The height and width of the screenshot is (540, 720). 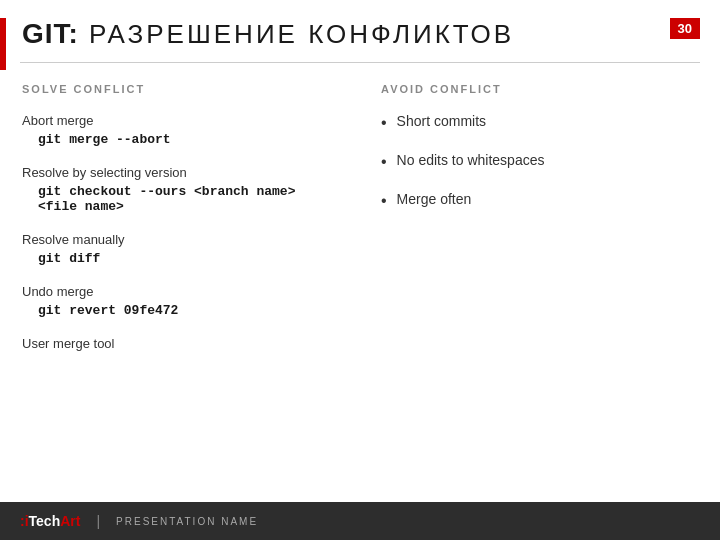 I want to click on title-subtitle: РАЗРЕШЕНИЕ КОНФЛИКТОВ, so click(x=302, y=34).